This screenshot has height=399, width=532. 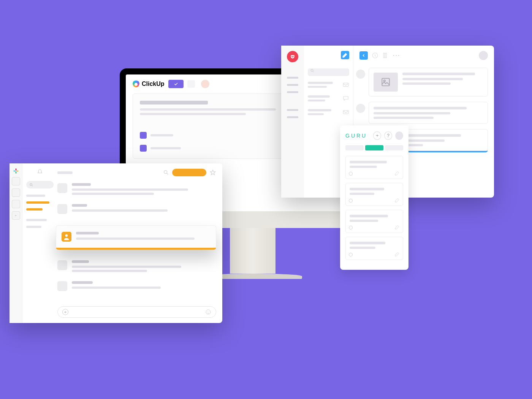 I want to click on star-icon, so click(x=213, y=173).